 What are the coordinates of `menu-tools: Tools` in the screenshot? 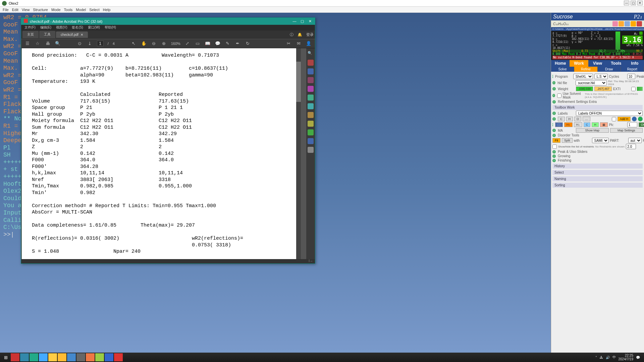 It's located at (68, 10).